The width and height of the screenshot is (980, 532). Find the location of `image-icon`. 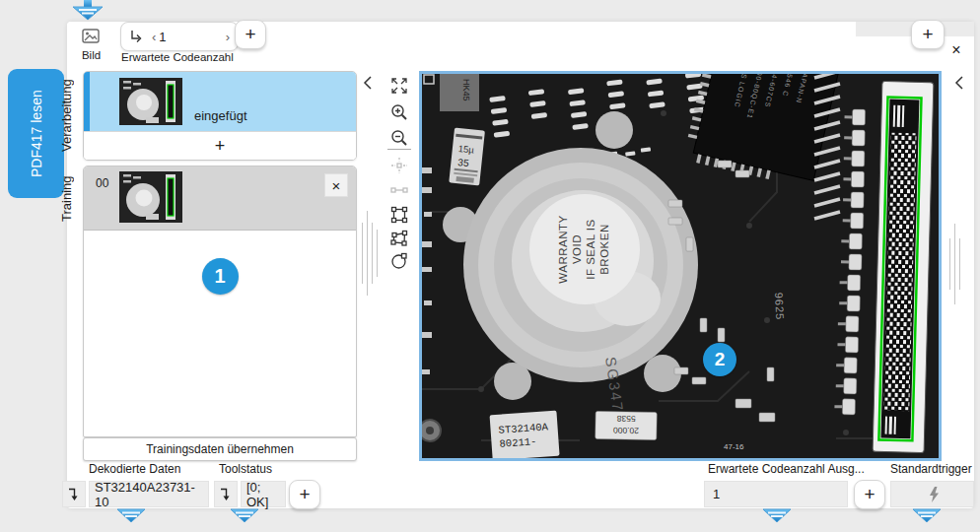

image-icon is located at coordinates (91, 36).